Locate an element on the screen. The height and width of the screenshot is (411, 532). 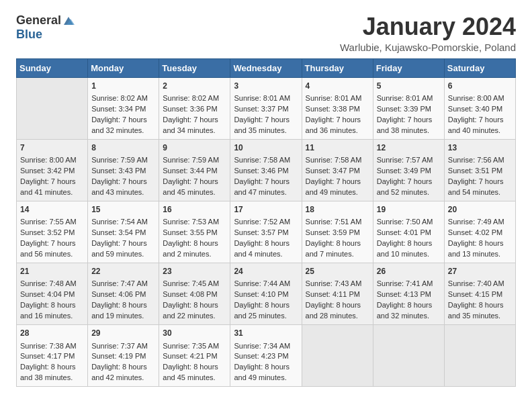
cell-content-line: and 52 minutes. is located at coordinates (408, 193).